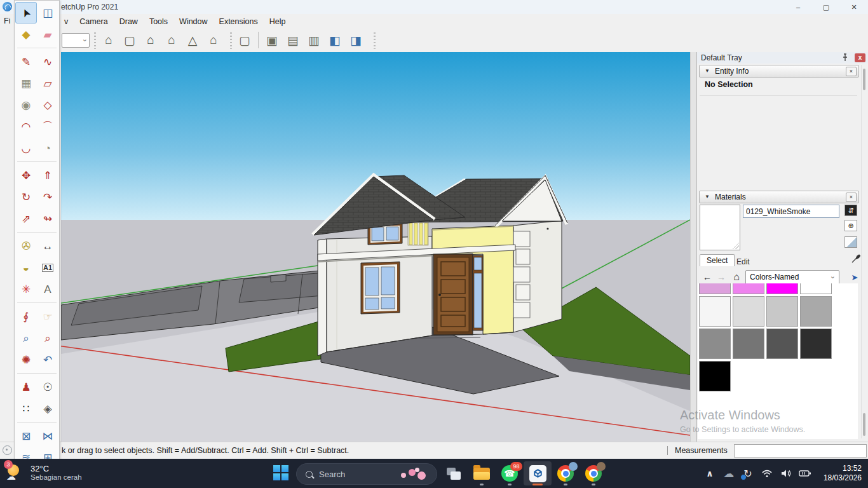 This screenshot has width=868, height=488. Describe the element at coordinates (26, 387) in the screenshot. I see `tool-position-camera: ♟` at that location.